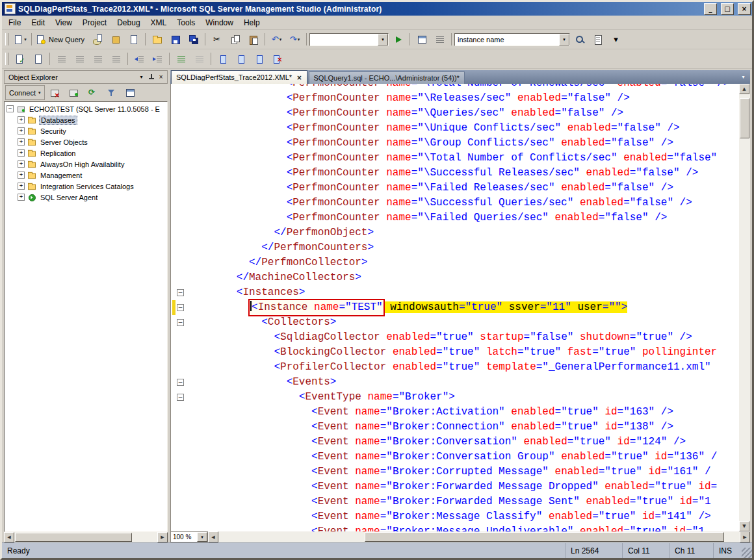  What do you see at coordinates (194, 39) in the screenshot?
I see `save-all-button` at bounding box center [194, 39].